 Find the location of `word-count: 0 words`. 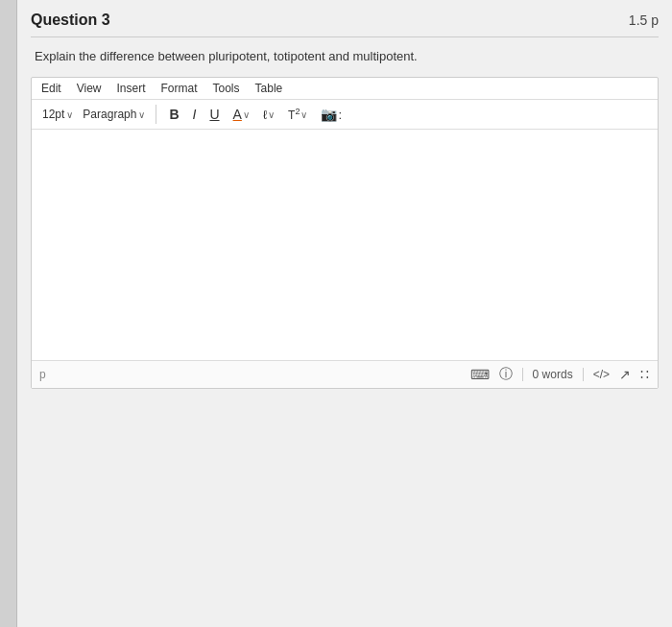

word-count: 0 words is located at coordinates (553, 374).